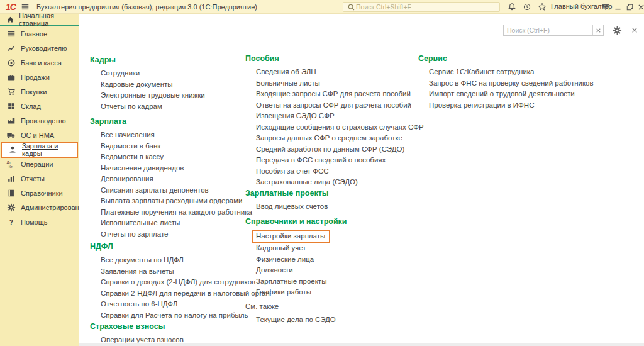  What do you see at coordinates (34, 222) in the screenshot?
I see `sidebar-item-label: Помощь` at bounding box center [34, 222].